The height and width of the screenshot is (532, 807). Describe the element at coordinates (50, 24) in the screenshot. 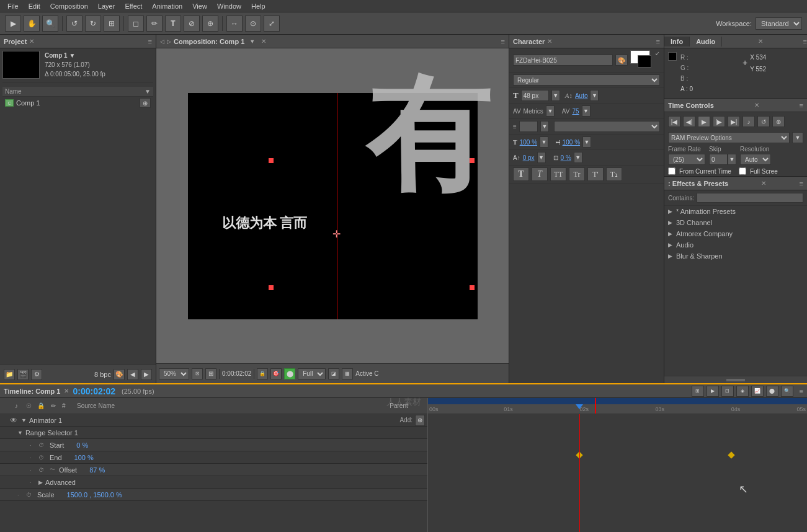

I see `tool-zoom: 🔍` at that location.